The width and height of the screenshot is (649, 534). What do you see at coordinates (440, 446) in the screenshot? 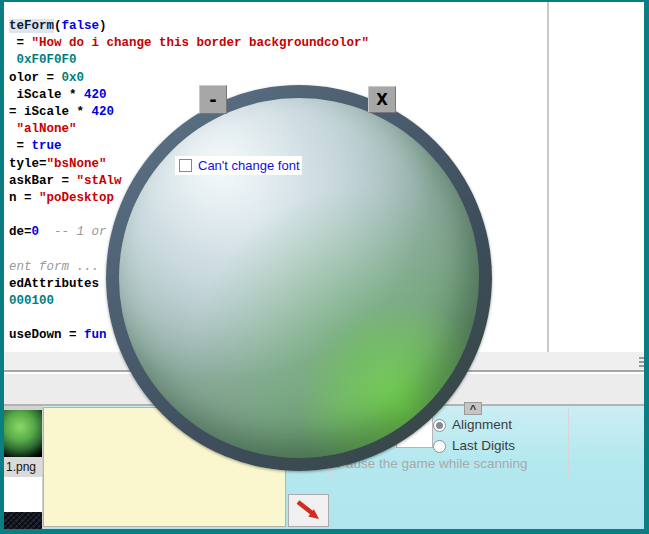
I see `radio-last-digits` at bounding box center [440, 446].